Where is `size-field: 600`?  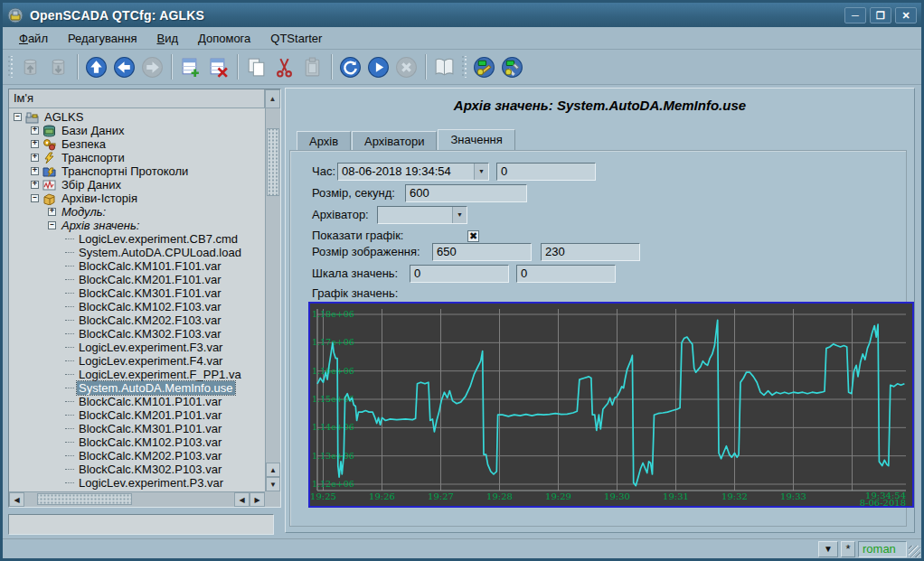 size-field: 600 is located at coordinates (467, 193).